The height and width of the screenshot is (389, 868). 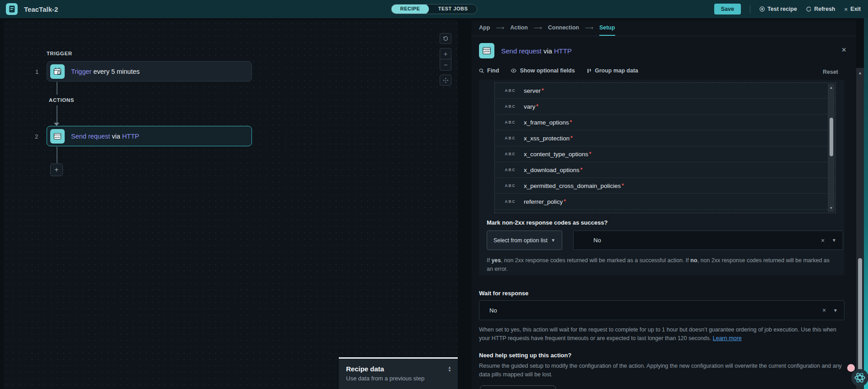 What do you see at coordinates (37, 72) in the screenshot?
I see `step-number: 1` at bounding box center [37, 72].